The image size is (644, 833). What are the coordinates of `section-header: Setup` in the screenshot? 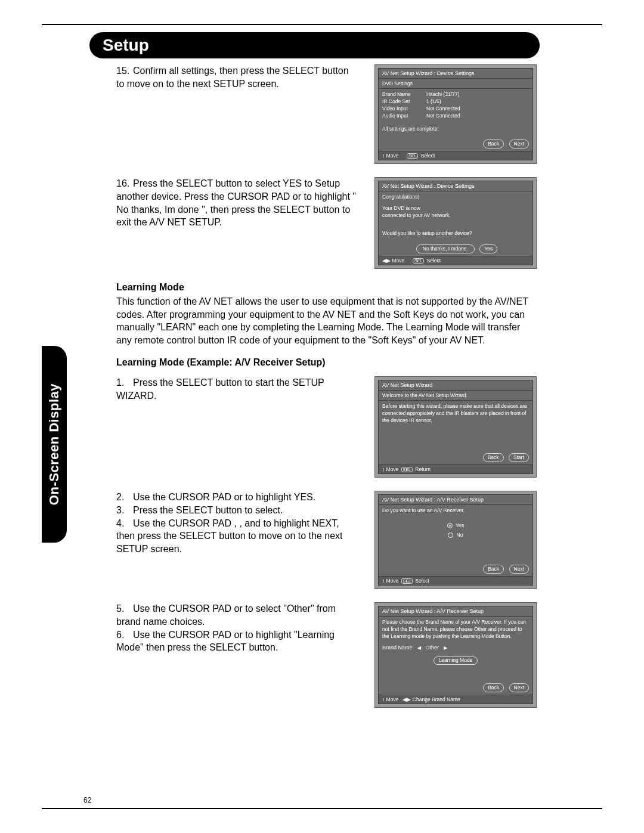 It's located at (315, 45).